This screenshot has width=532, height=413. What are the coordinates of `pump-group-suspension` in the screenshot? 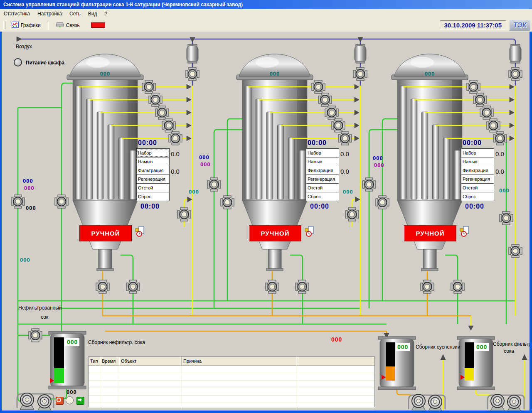 It's located at (427, 403).